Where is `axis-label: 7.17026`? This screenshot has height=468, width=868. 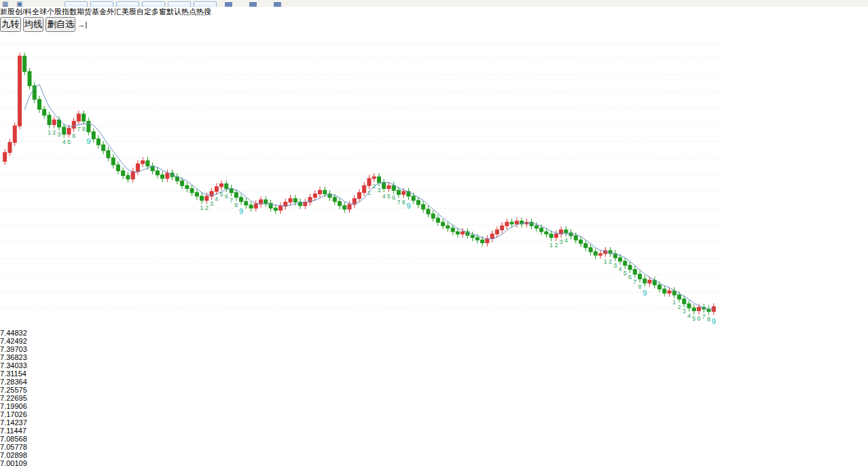 axis-label: 7.17026 is located at coordinates (434, 414).